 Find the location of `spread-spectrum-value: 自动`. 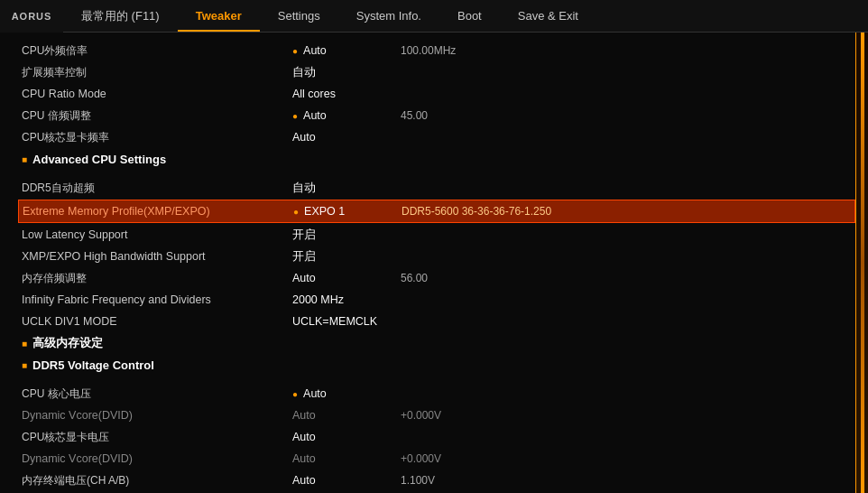

spread-spectrum-value: 自动 is located at coordinates (346, 72).